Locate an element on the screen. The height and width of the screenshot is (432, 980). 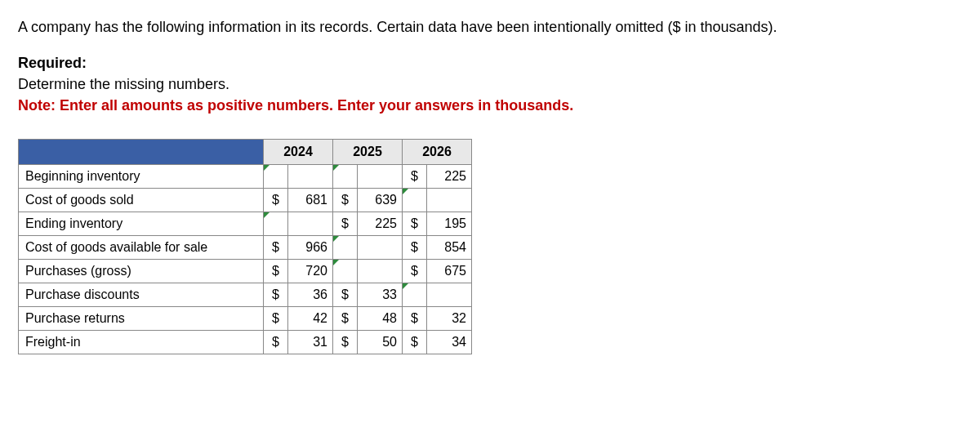
row-label: Purchases (gross) is located at coordinates (141, 271).